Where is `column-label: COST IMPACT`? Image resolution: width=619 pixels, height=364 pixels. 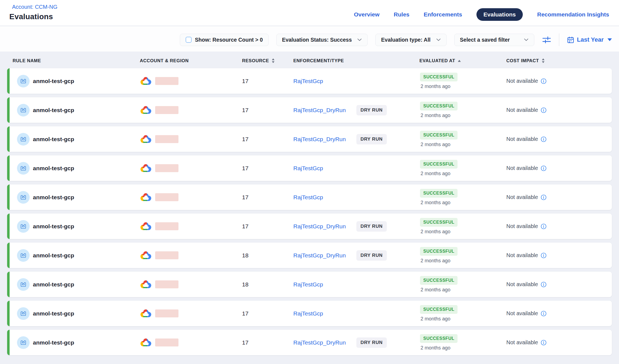 column-label: COST IMPACT is located at coordinates (523, 61).